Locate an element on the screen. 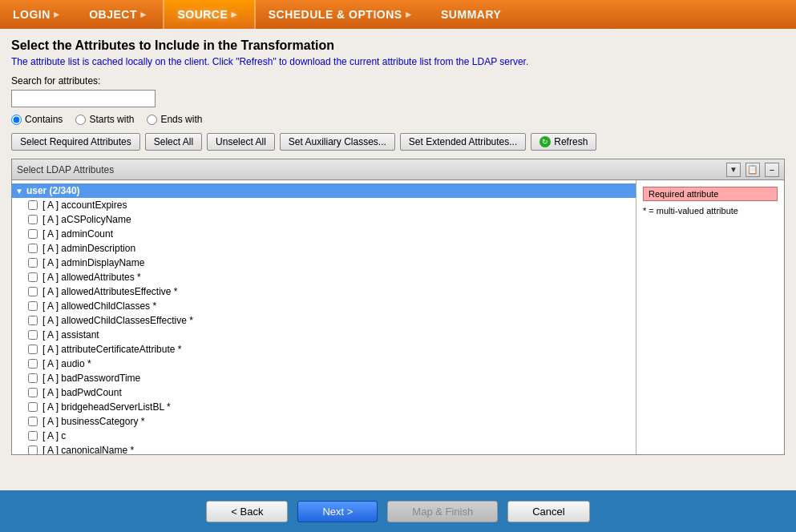 The width and height of the screenshot is (796, 532). select-all-button: Select All is located at coordinates (173, 142).